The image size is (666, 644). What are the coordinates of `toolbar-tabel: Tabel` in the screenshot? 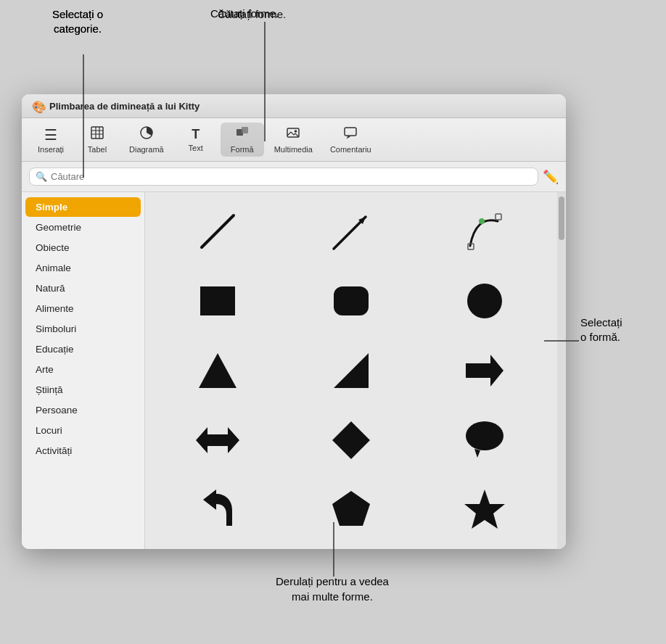 It's located at (97, 139).